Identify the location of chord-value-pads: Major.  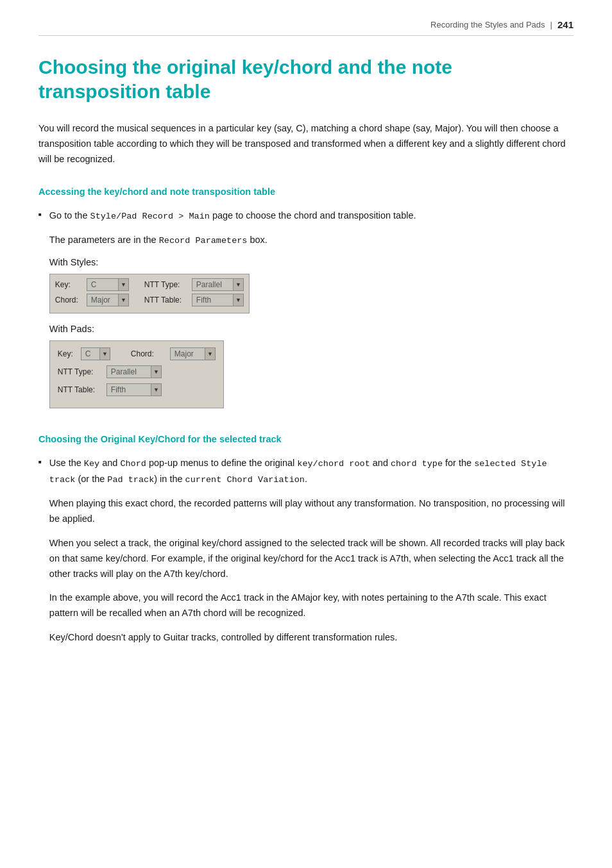
(187, 354).